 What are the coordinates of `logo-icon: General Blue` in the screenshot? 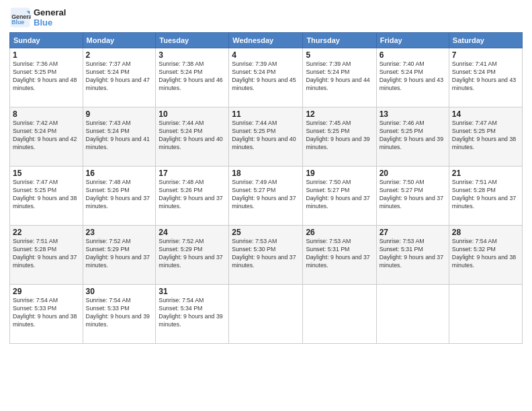 It's located at (20, 17).